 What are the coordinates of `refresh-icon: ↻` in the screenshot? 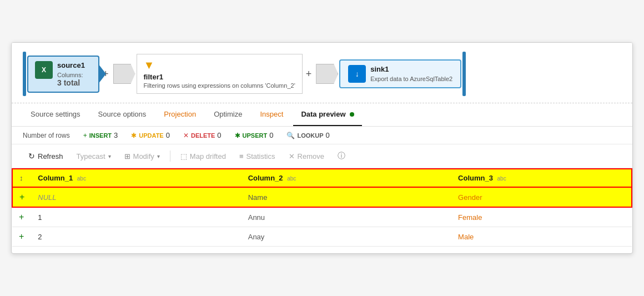 It's located at (32, 156).